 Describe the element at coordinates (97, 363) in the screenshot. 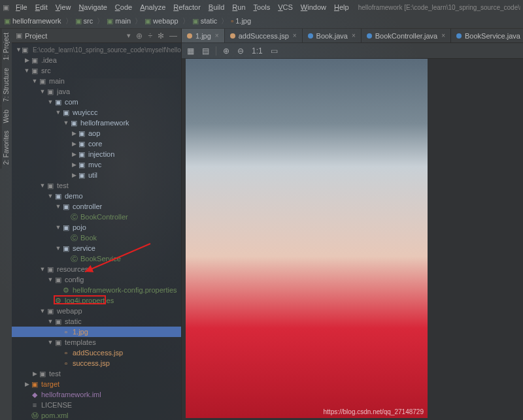

I see `tree-node: ▫success.jsp` at that location.